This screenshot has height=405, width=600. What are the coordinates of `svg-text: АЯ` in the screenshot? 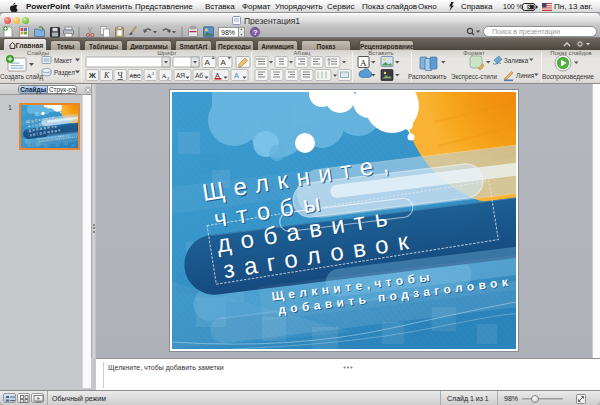 It's located at (180, 76).